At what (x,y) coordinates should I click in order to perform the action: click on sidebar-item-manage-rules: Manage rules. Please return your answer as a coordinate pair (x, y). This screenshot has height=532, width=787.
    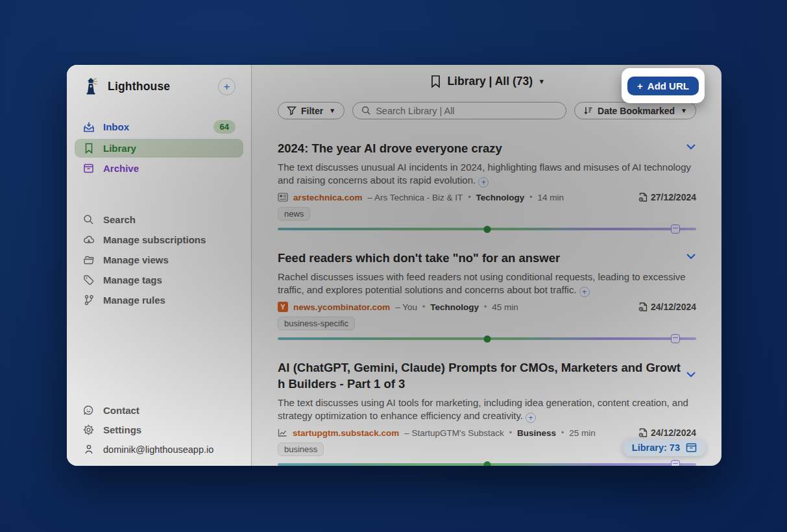
    Looking at the image, I should click on (159, 300).